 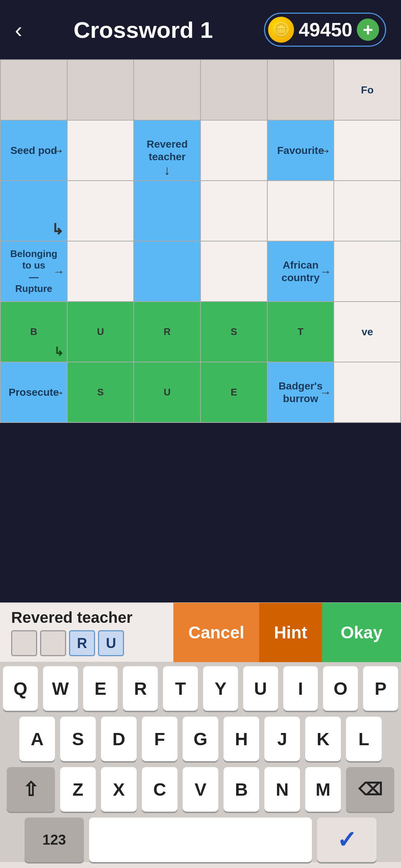 I want to click on key-N: N, so click(x=282, y=789).